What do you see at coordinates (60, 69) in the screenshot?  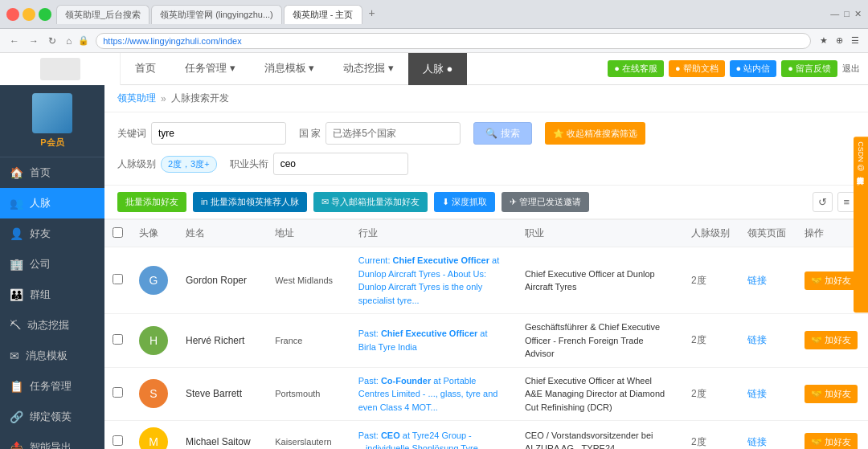 I see `logo-area` at bounding box center [60, 69].